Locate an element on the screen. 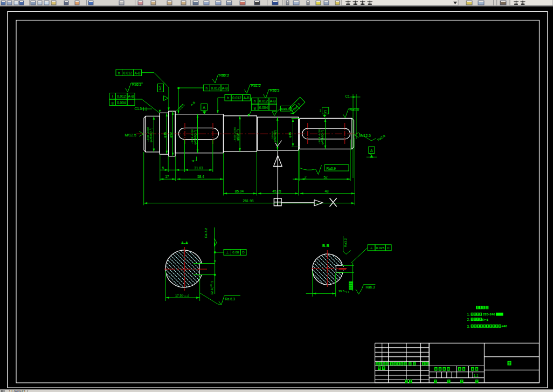  svg-text: 58.4 is located at coordinates (201, 177).